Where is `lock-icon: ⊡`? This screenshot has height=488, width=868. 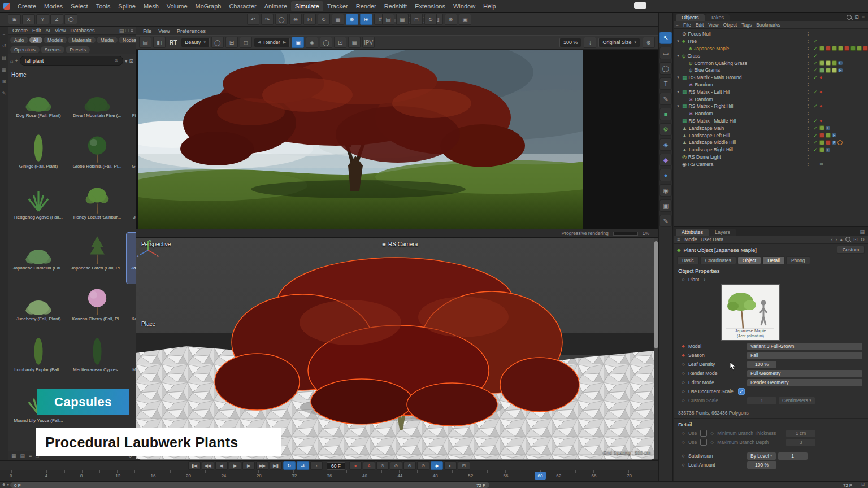
lock-icon: ⊡ is located at coordinates (856, 239).